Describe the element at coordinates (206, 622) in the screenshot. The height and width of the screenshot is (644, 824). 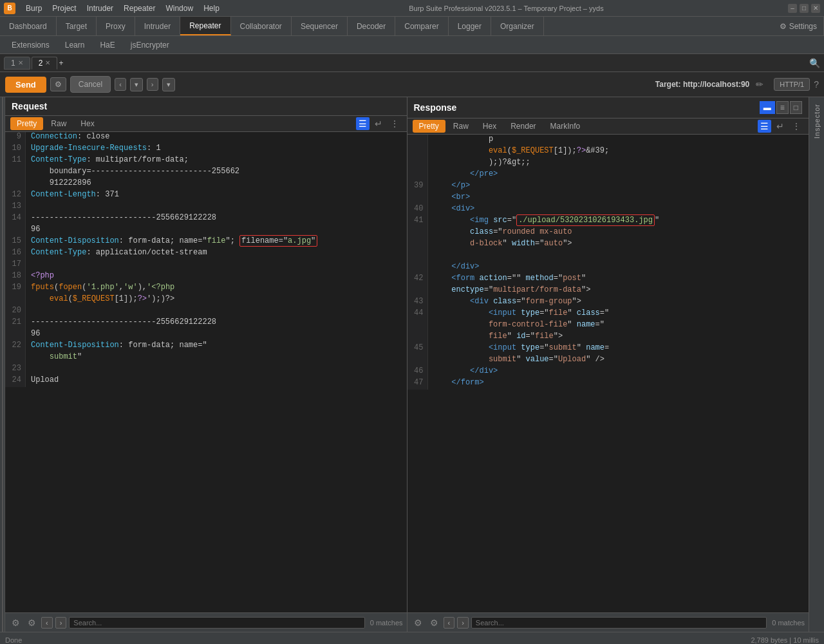
I see `request-search-bar: ⚙ ⚙ ‹ › 0 matches` at that location.